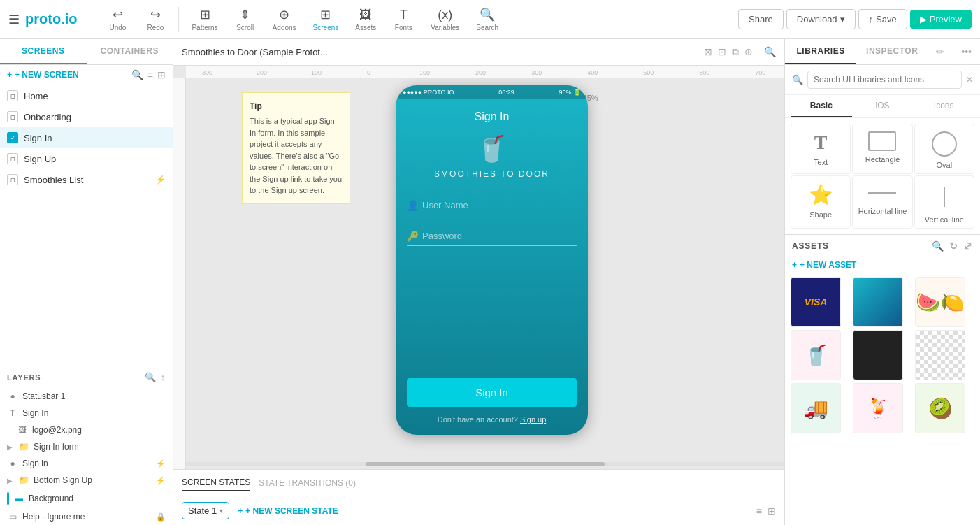 The image size is (980, 525). What do you see at coordinates (970, 80) in the screenshot?
I see `search-clear-icon: ✕` at bounding box center [970, 80].